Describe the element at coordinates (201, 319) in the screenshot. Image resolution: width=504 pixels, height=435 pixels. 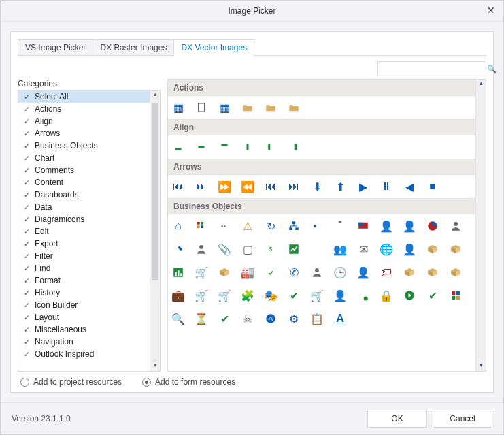
I see `funnel-icon: ⏳` at that location.